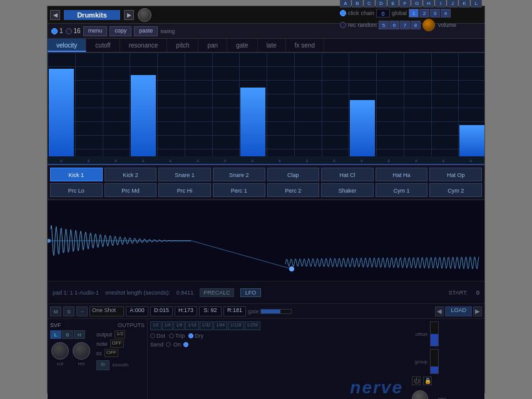 This screenshot has width=532, height=399. I want to click on volume-knob2, so click(429, 25).